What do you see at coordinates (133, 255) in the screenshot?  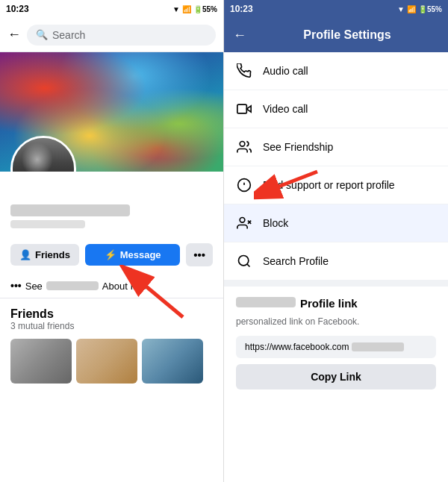 I see `message-button: ⚡ Message` at bounding box center [133, 255].